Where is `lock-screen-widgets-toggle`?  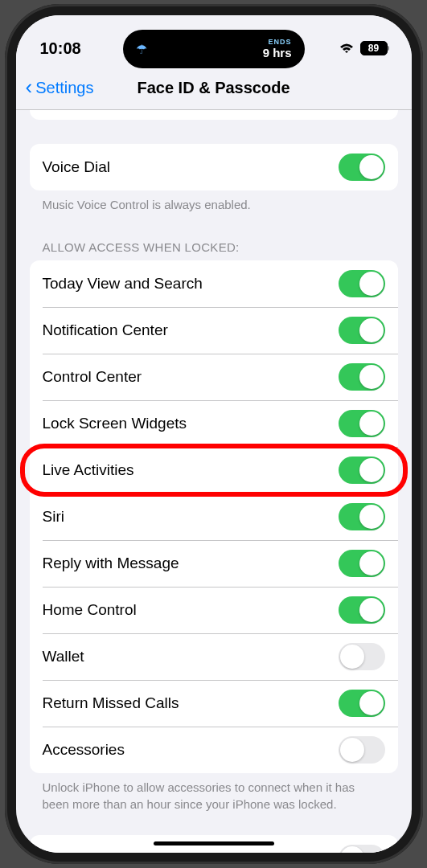
lock-screen-widgets-toggle is located at coordinates (362, 424).